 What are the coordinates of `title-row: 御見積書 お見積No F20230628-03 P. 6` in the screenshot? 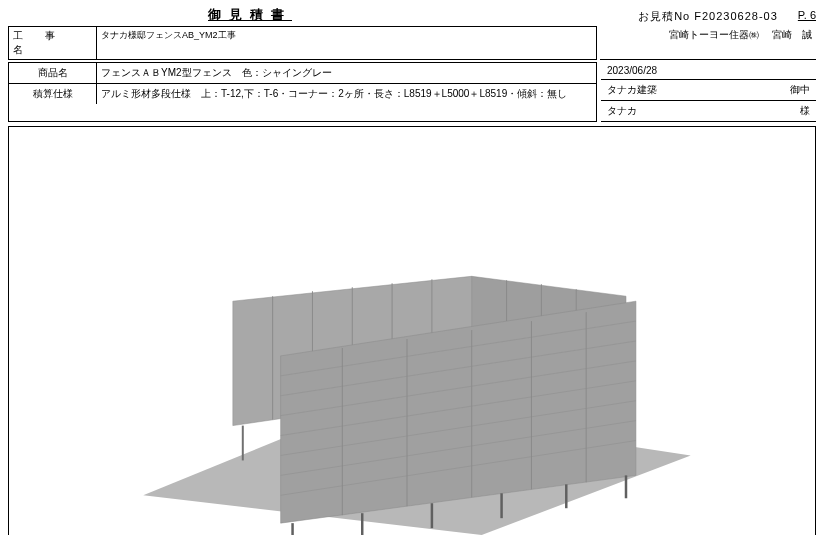 It's located at (412, 15).